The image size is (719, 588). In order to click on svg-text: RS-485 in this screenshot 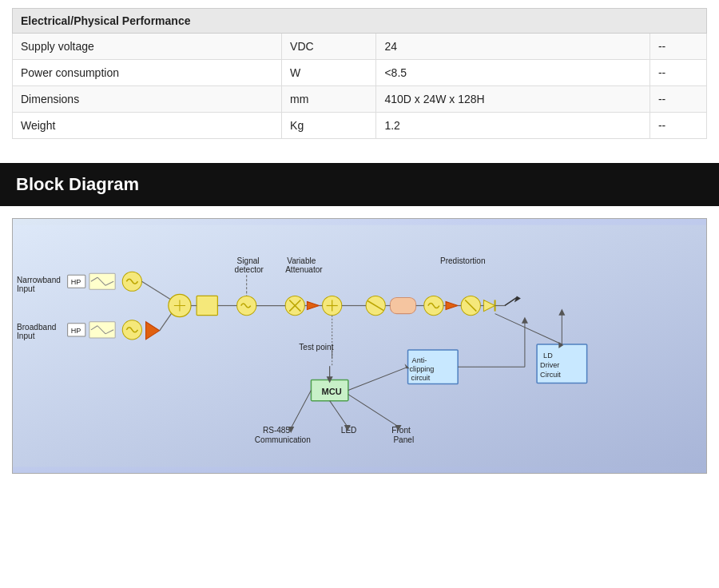, I will do `click(276, 430)`.